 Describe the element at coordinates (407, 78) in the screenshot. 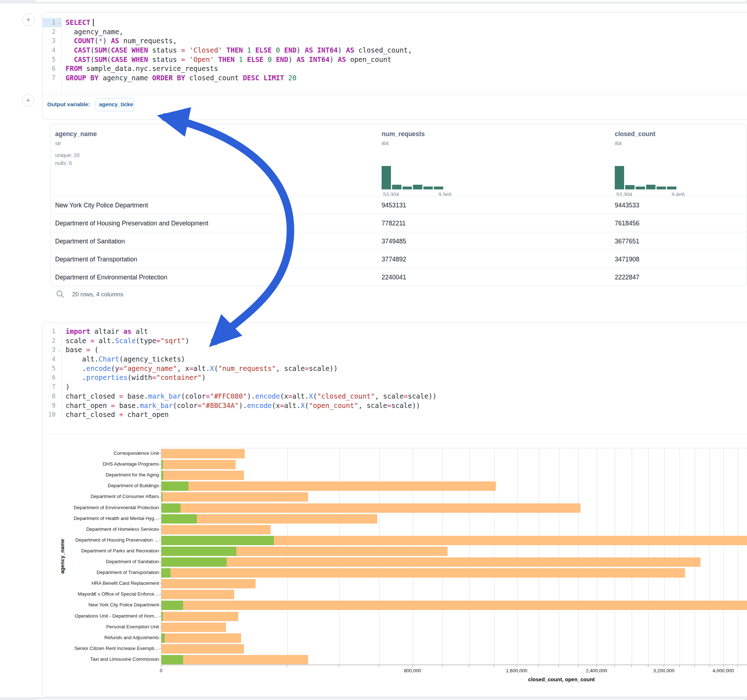

I see `code-line: GROUP BY agency_name ORDER BY closed_cou…` at that location.